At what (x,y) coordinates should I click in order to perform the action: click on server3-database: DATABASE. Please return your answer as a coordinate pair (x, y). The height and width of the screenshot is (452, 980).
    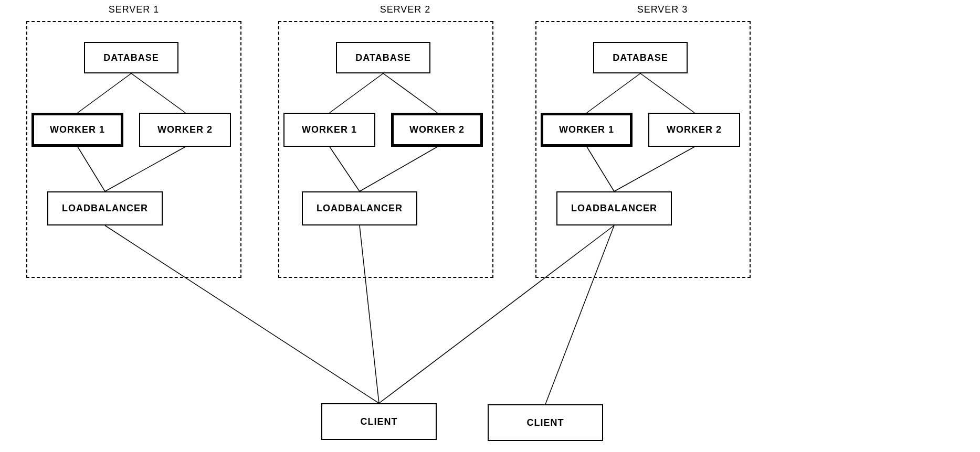
    Looking at the image, I should click on (640, 58).